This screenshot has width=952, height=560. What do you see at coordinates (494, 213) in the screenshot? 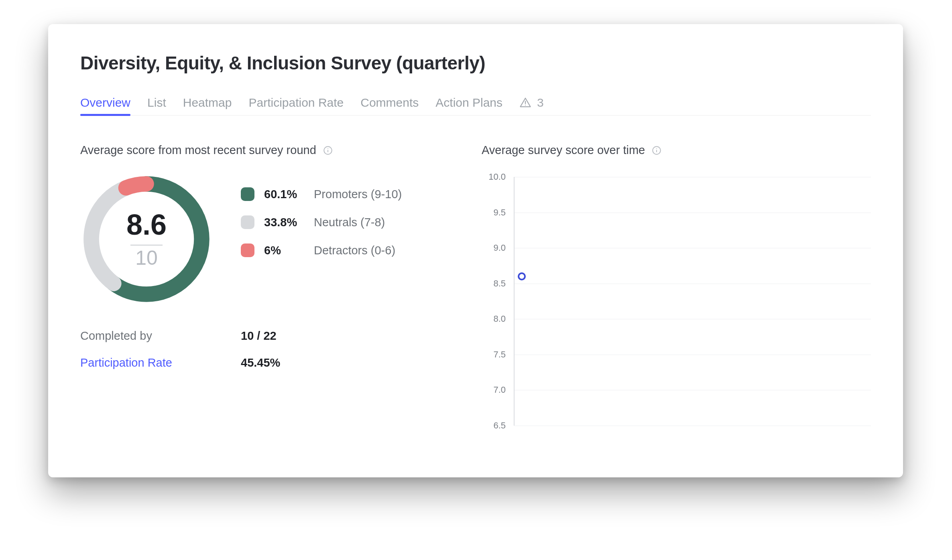
I see `y-tick: 9.5` at bounding box center [494, 213].